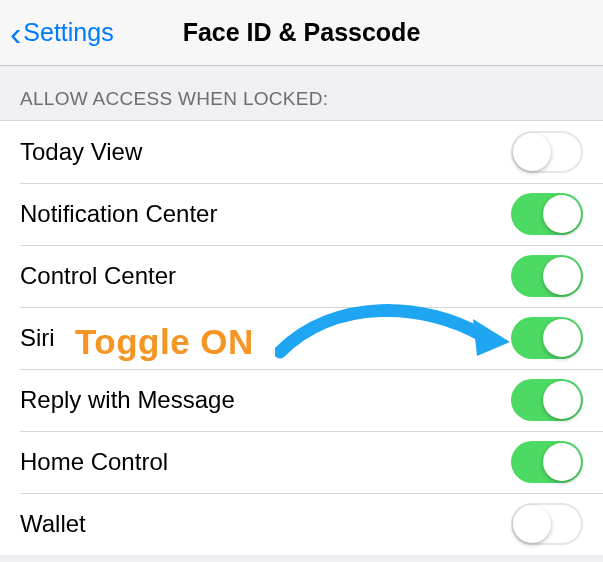  I want to click on toggle-today-view, so click(547, 152).